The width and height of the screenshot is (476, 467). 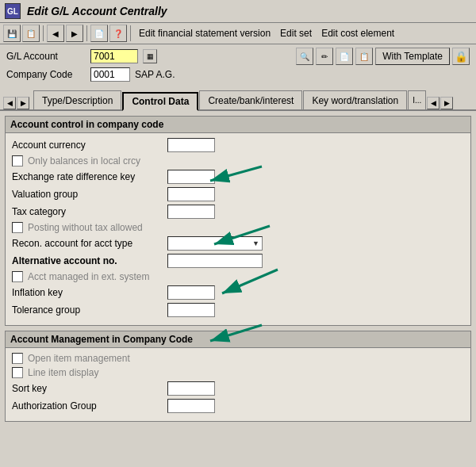 I want to click on recon-account-row: Recon. account for acct type ▼, so click(x=238, y=243).